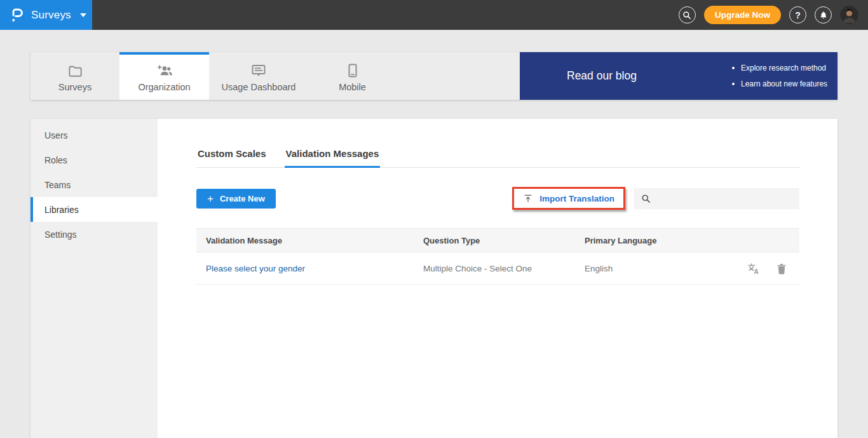 The image size is (868, 438). Describe the element at coordinates (210, 198) in the screenshot. I see `plus-icon: +` at that location.